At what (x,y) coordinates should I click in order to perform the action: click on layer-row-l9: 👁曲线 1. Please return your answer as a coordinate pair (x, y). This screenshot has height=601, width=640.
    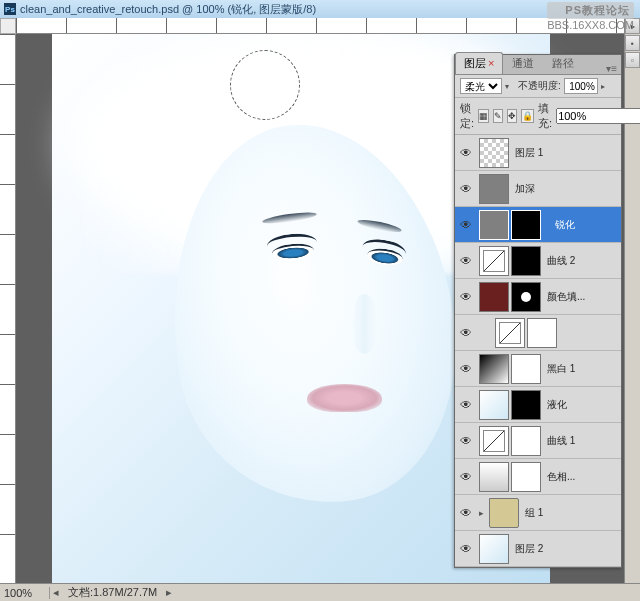
    Looking at the image, I should click on (538, 441).